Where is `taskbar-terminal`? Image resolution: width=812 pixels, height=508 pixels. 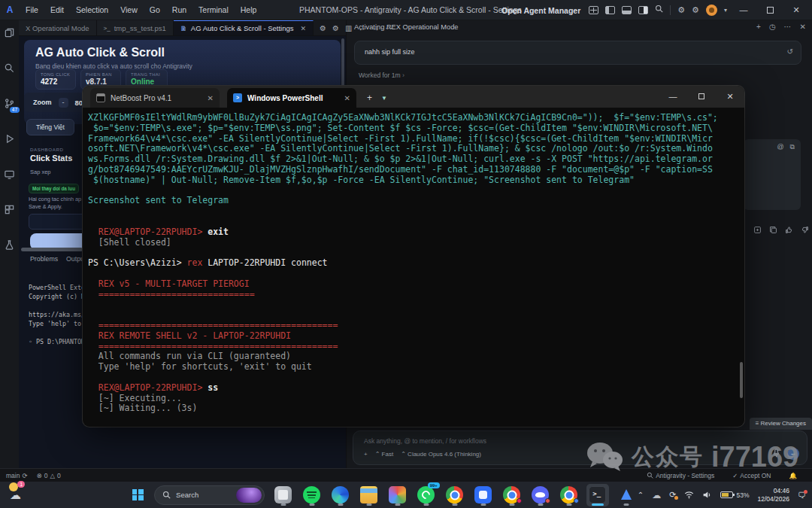 taskbar-terminal is located at coordinates (598, 495).